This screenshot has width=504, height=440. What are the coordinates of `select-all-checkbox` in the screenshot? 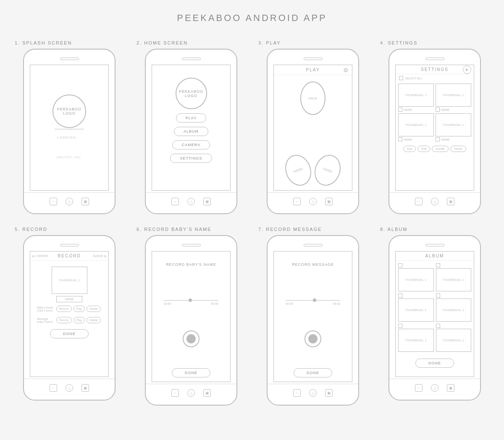 It's located at (401, 78).